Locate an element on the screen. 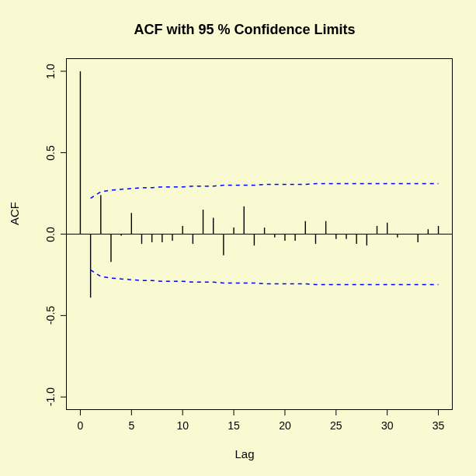  x-tick-label: 25 is located at coordinates (336, 426).